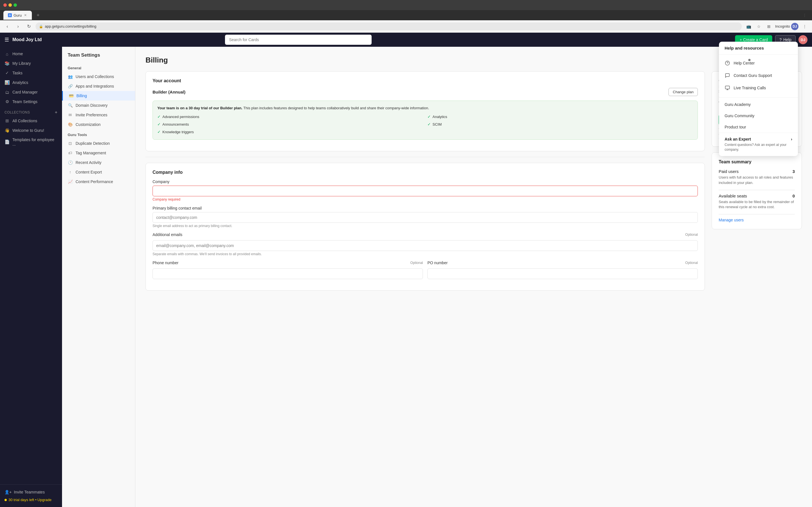 This screenshot has height=507, width=812. What do you see at coordinates (31, 142) in the screenshot?
I see `sidebar-item-templates: 📄 Templates for employee ...` at bounding box center [31, 142].